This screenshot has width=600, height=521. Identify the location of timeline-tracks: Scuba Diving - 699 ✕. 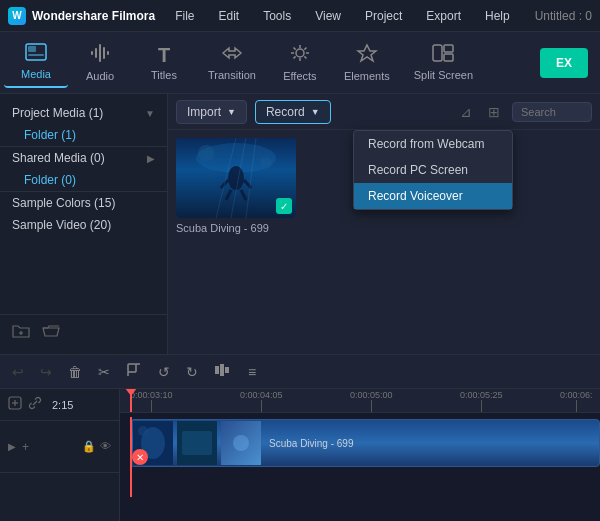
(360, 457).